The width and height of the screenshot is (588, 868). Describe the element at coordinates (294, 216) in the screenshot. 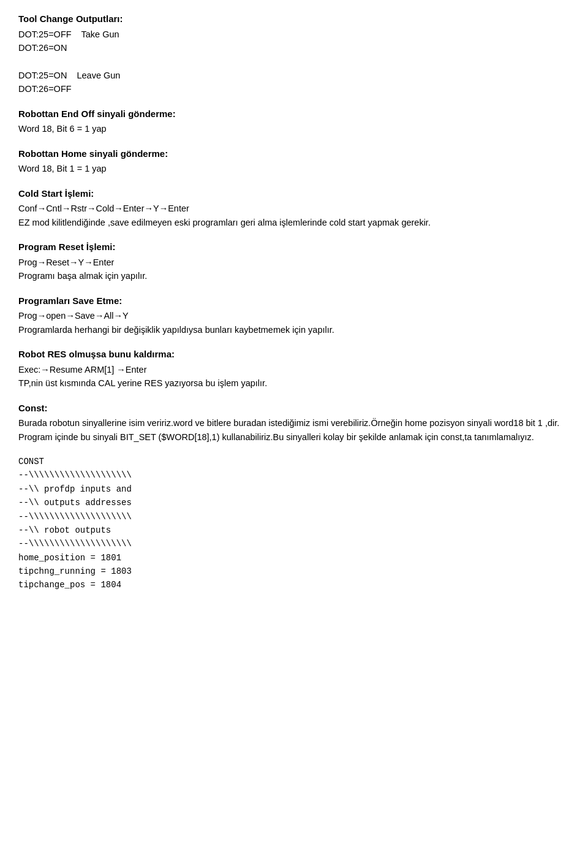

I see `section-cold-start-body: Conf→Cntl→Rstr→Cold→Enter→Y→Enter EZ mod…` at that location.